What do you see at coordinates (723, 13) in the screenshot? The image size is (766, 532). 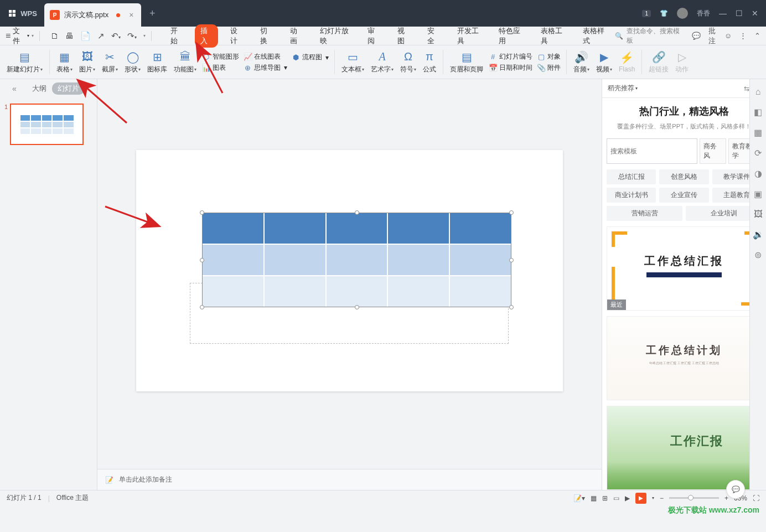 I see `minimize-button: —` at bounding box center [723, 13].